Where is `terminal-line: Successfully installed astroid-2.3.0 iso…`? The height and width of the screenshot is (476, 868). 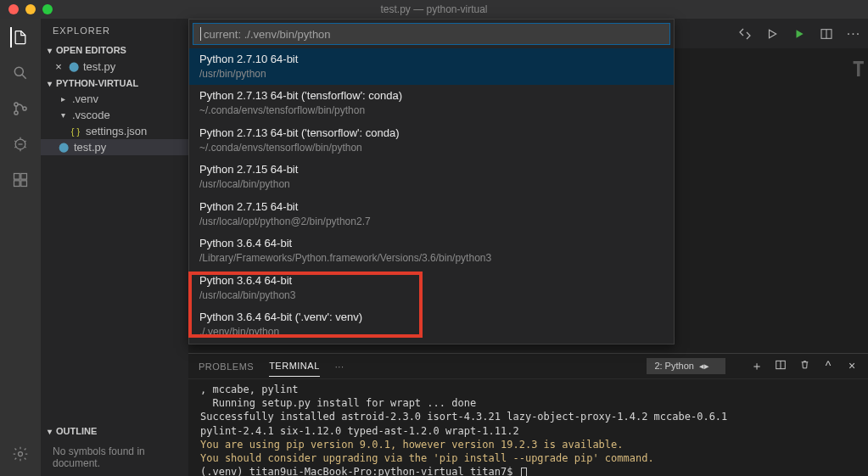 terminal-line: Successfully installed astroid-2.3.0 iso… is located at coordinates (528, 417).